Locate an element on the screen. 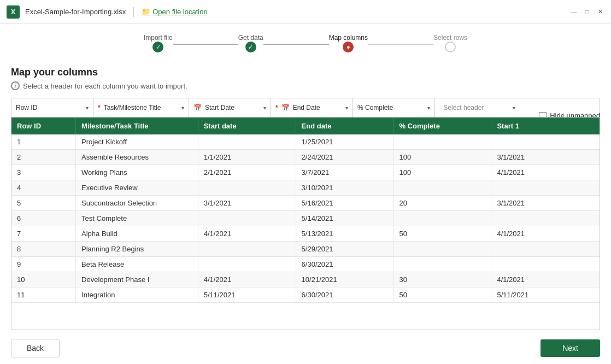 The image size is (611, 364). close-button: ✕ is located at coordinates (600, 12).